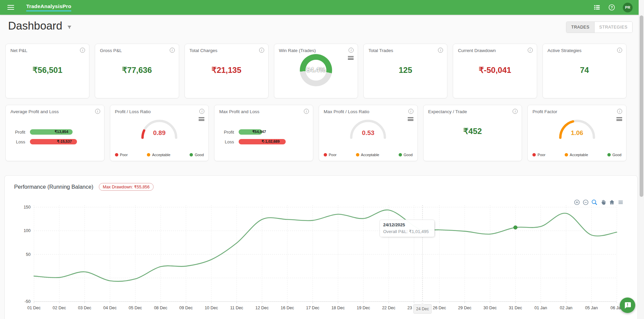 The width and height of the screenshot is (644, 319). I want to click on pnl-bar: ₹-1,02,689, so click(262, 142).